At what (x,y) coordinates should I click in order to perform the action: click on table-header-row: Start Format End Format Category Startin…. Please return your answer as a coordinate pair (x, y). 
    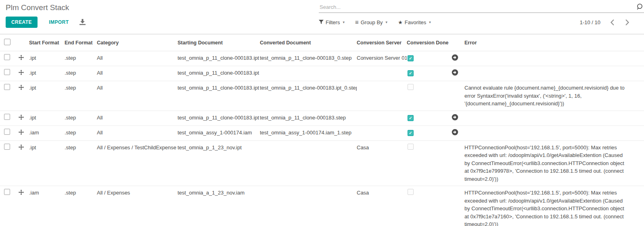
    Looking at the image, I should click on (322, 43).